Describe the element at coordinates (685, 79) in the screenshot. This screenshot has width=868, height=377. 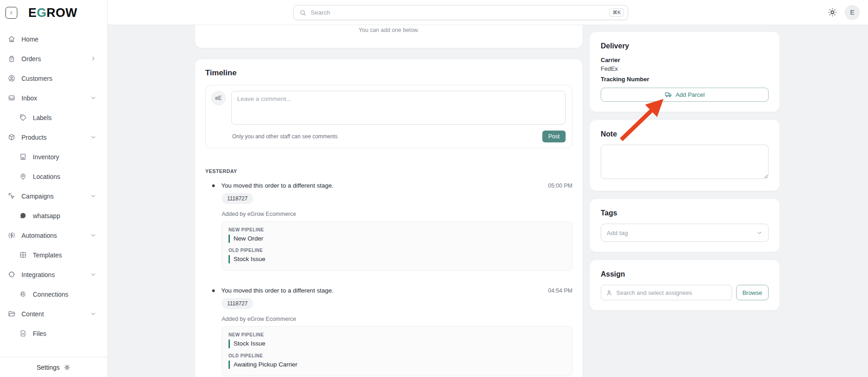
I see `tracking-number-label: Tracking Number` at that location.